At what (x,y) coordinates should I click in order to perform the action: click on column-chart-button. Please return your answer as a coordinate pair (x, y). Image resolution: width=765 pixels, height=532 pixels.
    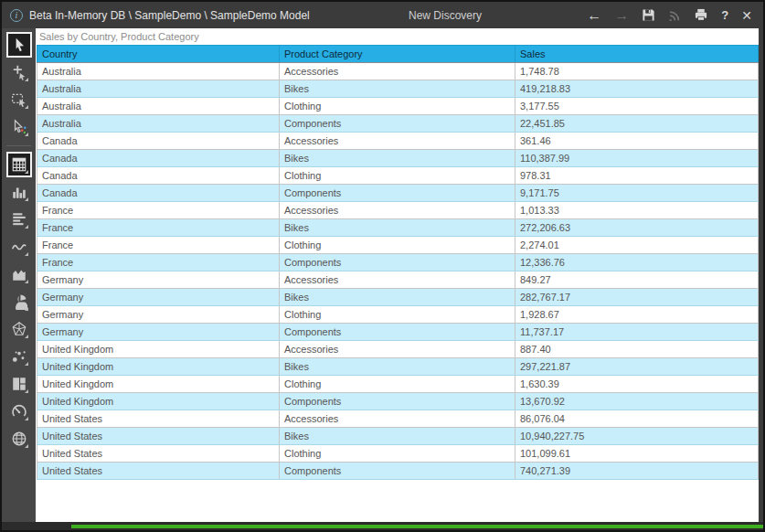
    Looking at the image, I should click on (19, 192).